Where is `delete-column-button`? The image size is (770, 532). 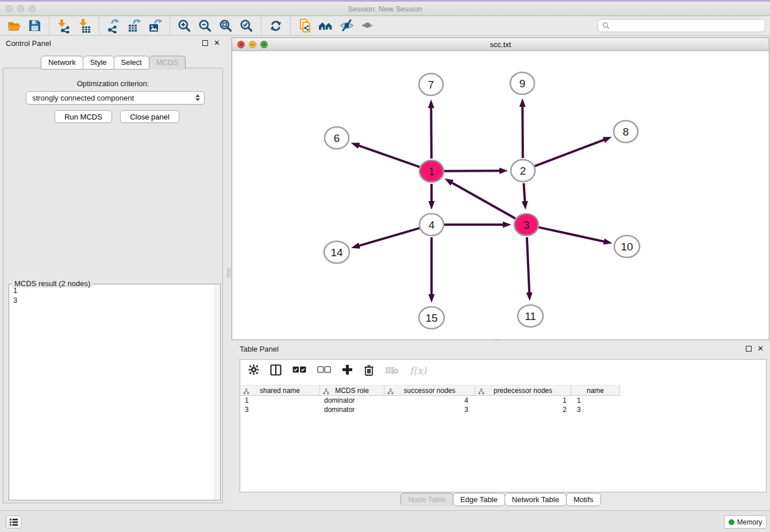 delete-column-button is located at coordinates (369, 371).